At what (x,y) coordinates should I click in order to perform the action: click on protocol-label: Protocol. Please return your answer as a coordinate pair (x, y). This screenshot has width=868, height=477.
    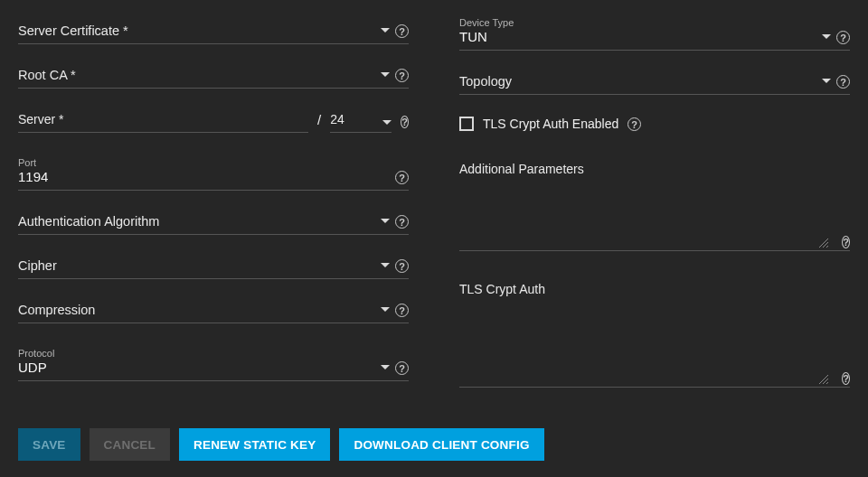
    Looking at the image, I should click on (213, 353).